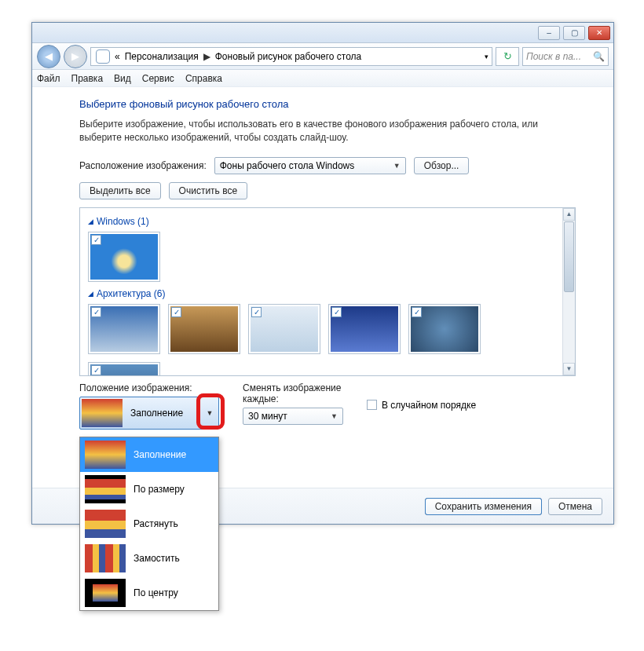  What do you see at coordinates (287, 166) in the screenshot?
I see `location-value: Фоны рабочего стола Windows` at bounding box center [287, 166].